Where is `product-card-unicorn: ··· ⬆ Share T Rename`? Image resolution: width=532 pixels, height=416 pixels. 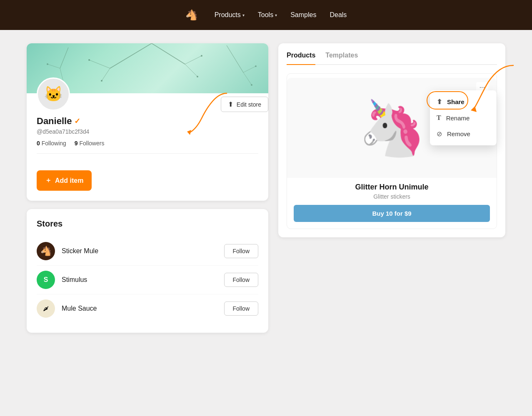 product-card-unicorn: ··· ⬆ Share T Rename is located at coordinates (392, 151).